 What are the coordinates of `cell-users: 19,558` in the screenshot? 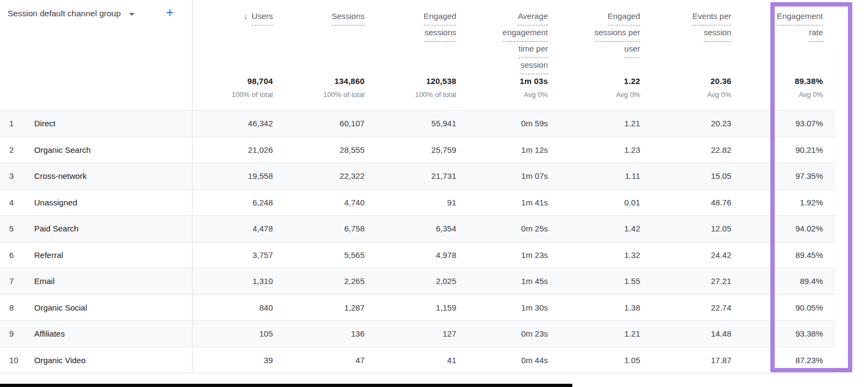 It's located at (239, 176).